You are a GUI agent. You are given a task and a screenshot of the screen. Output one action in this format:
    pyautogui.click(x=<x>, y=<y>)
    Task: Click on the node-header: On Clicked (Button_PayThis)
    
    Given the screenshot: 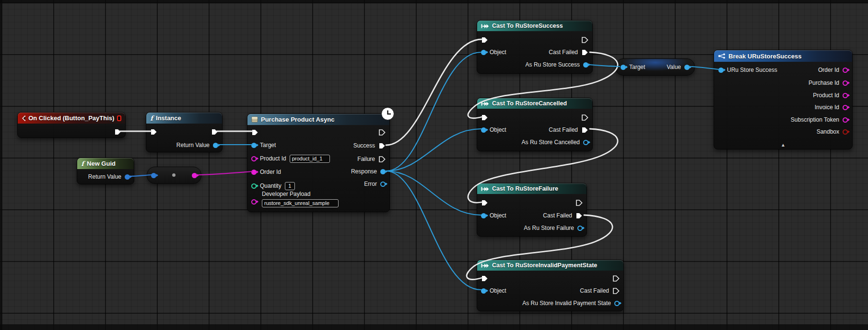 What is the action you would take?
    pyautogui.click(x=71, y=118)
    